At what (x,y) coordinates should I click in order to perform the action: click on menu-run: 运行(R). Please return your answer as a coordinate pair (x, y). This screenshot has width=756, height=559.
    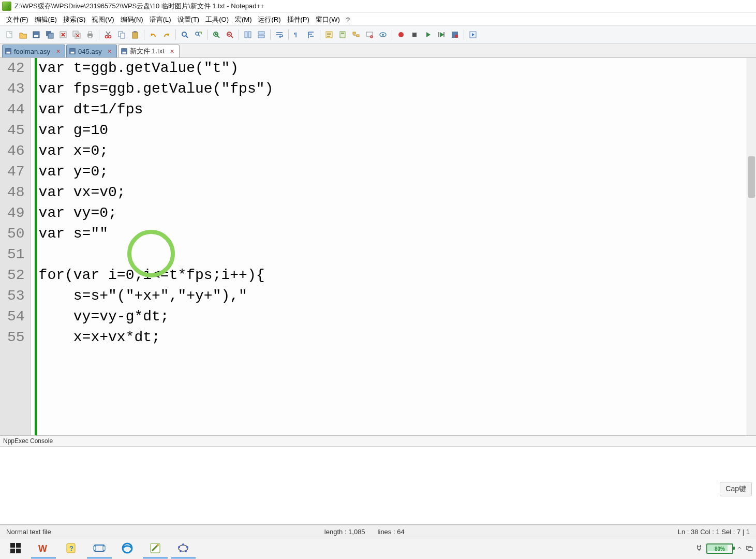
    Looking at the image, I should click on (269, 20).